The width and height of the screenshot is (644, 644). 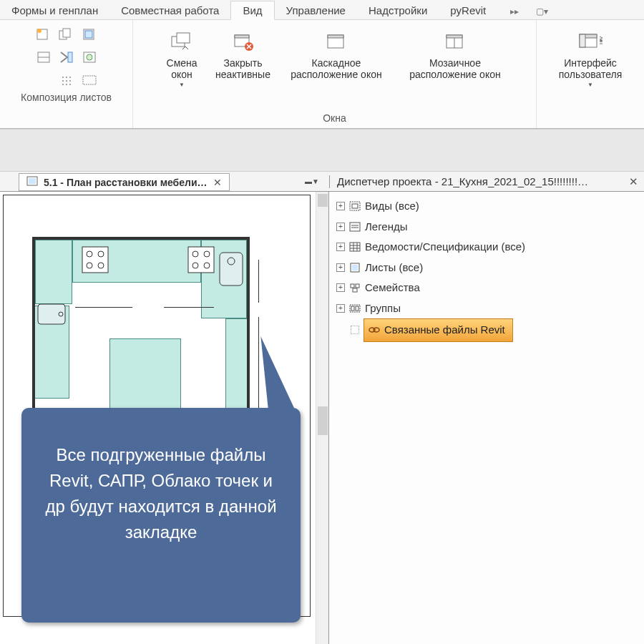 What do you see at coordinates (398, 10) in the screenshot?
I see `ribbon-tab-addins: Надстройки` at bounding box center [398, 10].